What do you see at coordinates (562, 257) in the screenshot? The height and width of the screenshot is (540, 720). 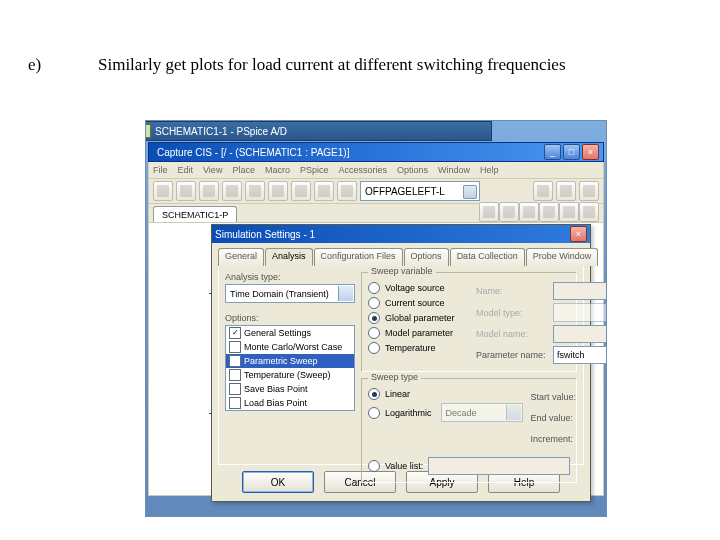 I see `tab-probe-window: Probe Window` at bounding box center [562, 257].